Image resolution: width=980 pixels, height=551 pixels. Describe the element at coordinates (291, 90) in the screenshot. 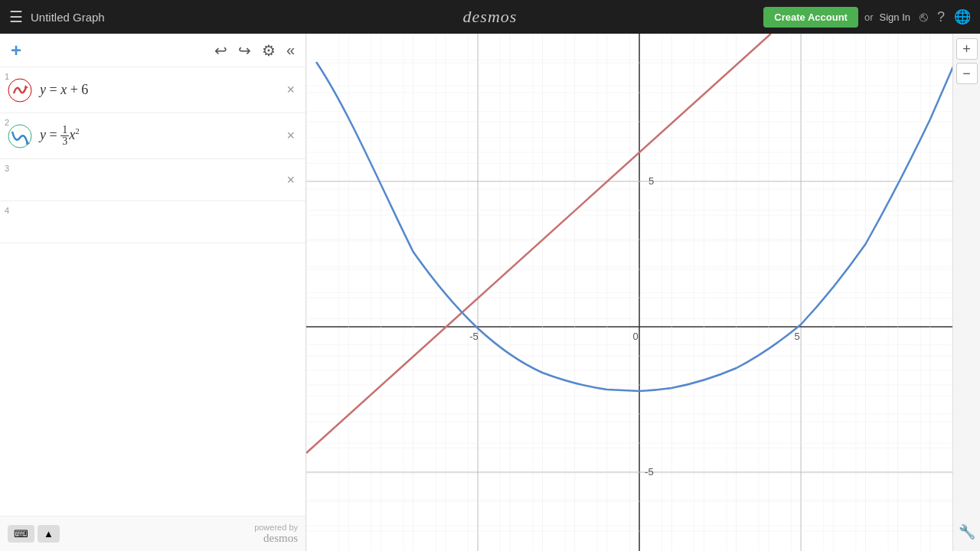

I see `expr-close-1: ×` at that location.